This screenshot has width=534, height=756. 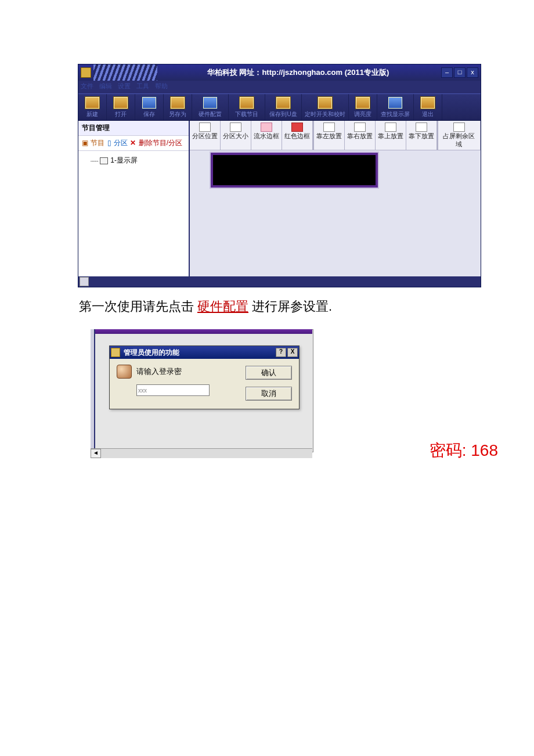 What do you see at coordinates (93, 390) in the screenshot?
I see `dialog-bg-left-bar` at bounding box center [93, 390].